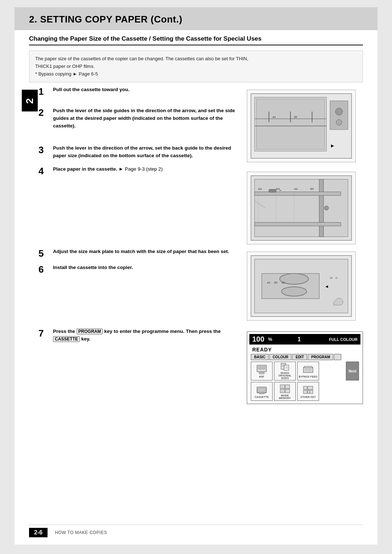 This screenshot has width=392, height=554. I want to click on ui-tab-program: PROGRAM, so click(320, 357).